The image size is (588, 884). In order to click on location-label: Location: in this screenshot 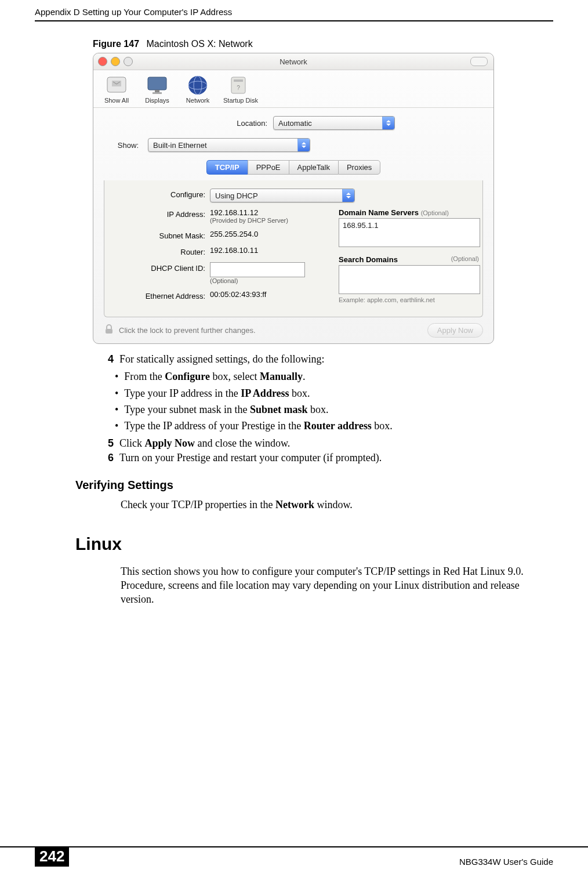, I will do `click(230, 123)`.